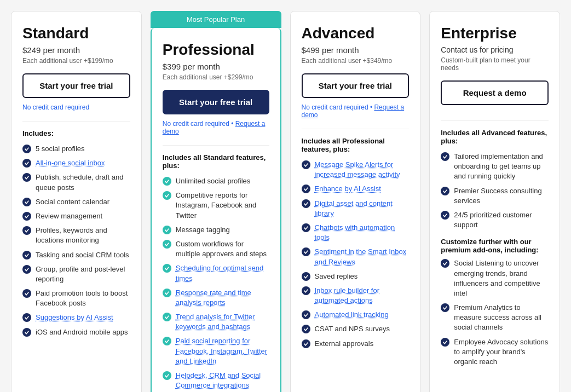 This screenshot has height=392, width=571. I want to click on feature-item: Employee Advocacy solutions to amplify y…, so click(495, 353).